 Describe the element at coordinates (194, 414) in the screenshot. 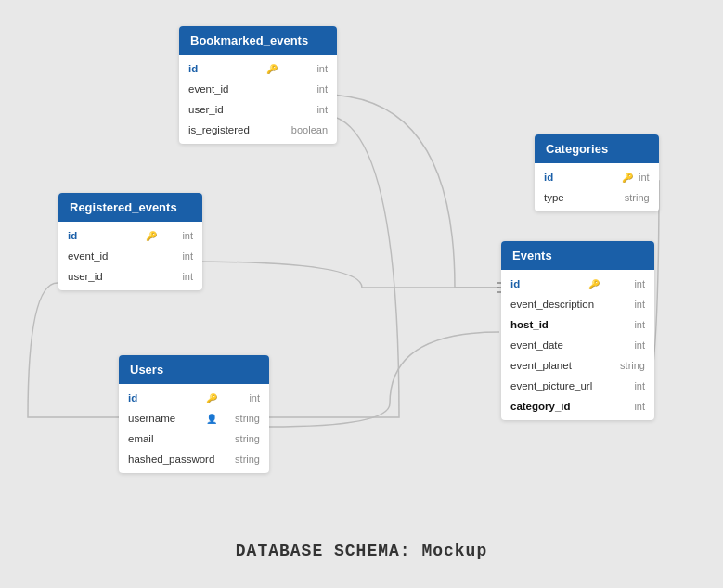

I see `table-users: Users id 🔑 int username 👤 string email s…` at that location.